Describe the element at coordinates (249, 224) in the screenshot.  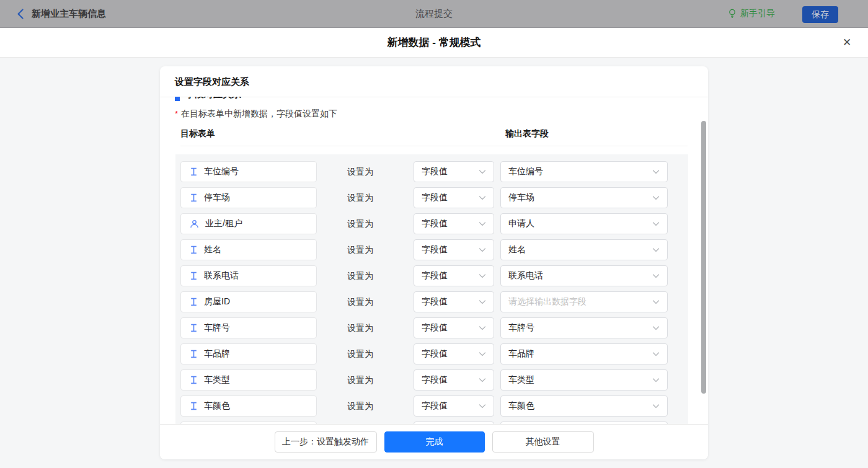
I see `target-field: 业主/租户` at that location.